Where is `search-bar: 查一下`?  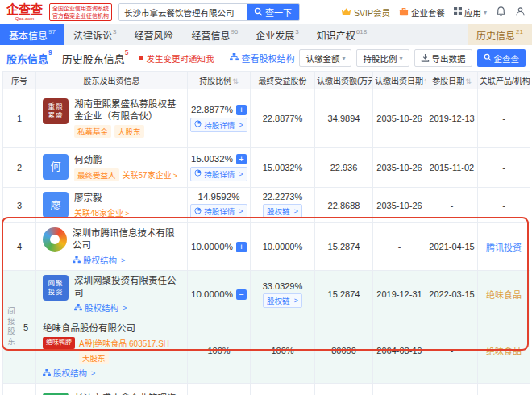
search-bar: 查一下 is located at coordinates (210, 12).